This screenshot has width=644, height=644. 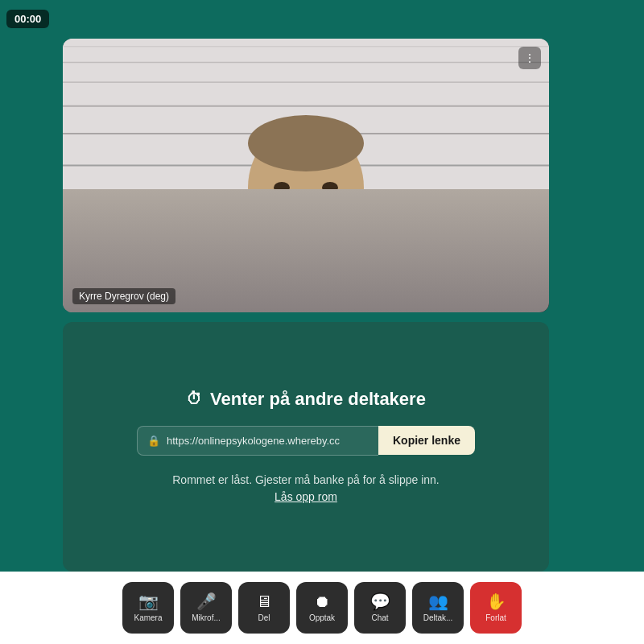 I want to click on opptak-button: ⏺ Opptak, so click(x=322, y=608).